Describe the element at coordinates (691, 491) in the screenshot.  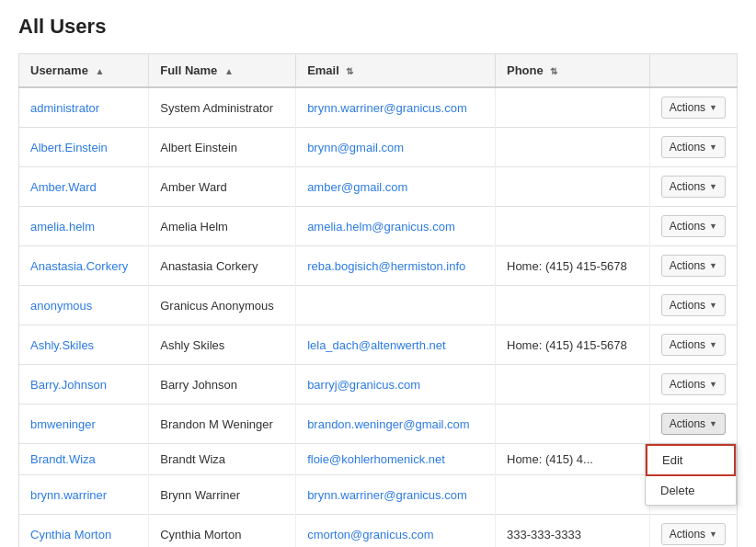
I see `dropdown-item-delete: Delete` at that location.